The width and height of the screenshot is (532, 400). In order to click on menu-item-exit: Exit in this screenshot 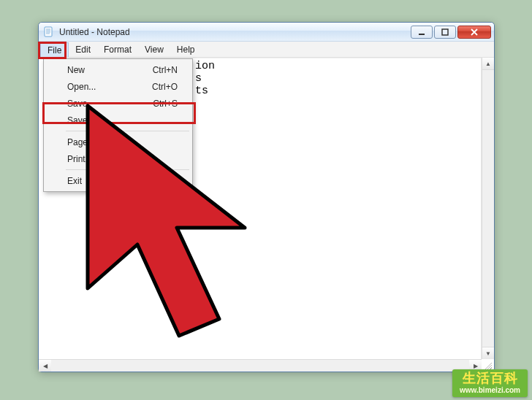, I will do `click(118, 181)`.